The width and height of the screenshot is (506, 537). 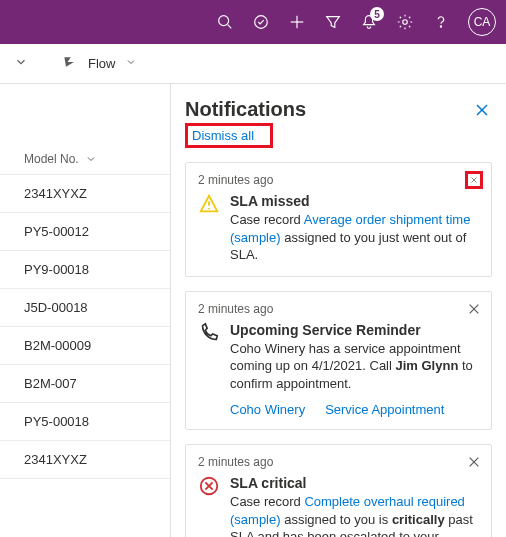 I want to click on cell-value: B2M-007, so click(x=50, y=384).